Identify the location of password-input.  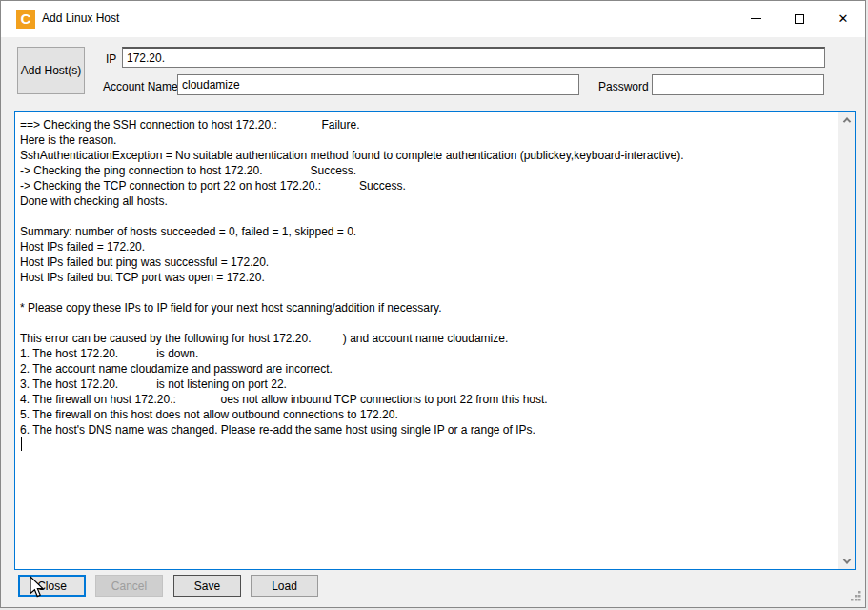
(737, 85).